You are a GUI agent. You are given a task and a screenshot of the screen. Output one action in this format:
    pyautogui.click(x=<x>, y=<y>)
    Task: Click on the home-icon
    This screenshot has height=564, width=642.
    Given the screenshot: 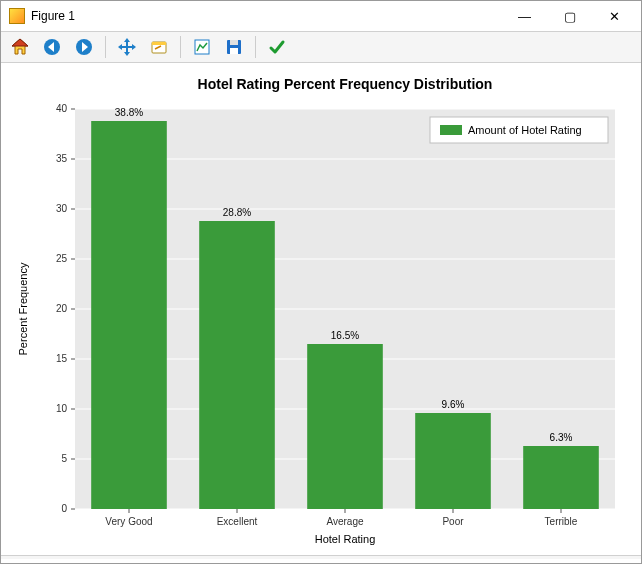 What is the action you would take?
    pyautogui.click(x=20, y=47)
    